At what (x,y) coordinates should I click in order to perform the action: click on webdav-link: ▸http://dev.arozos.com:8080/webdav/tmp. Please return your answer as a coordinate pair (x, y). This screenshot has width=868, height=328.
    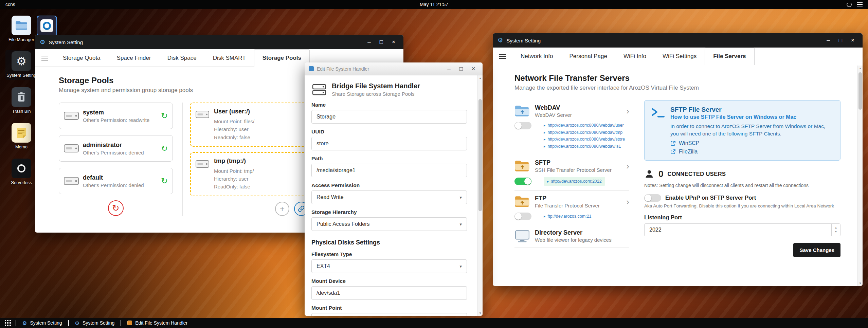
    Looking at the image, I should click on (584, 132).